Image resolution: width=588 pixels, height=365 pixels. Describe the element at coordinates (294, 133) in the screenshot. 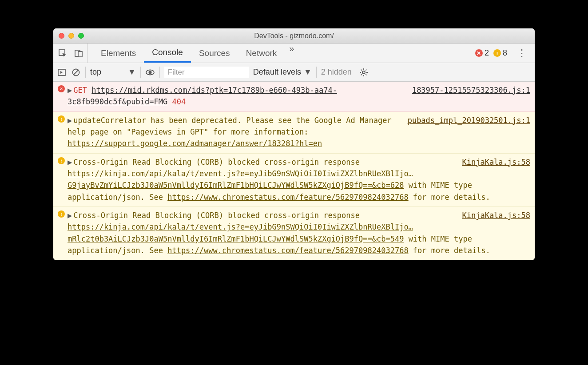

I see `log-row: pubads_impl_2019032501.js:1 ▶updateCorre…` at that location.